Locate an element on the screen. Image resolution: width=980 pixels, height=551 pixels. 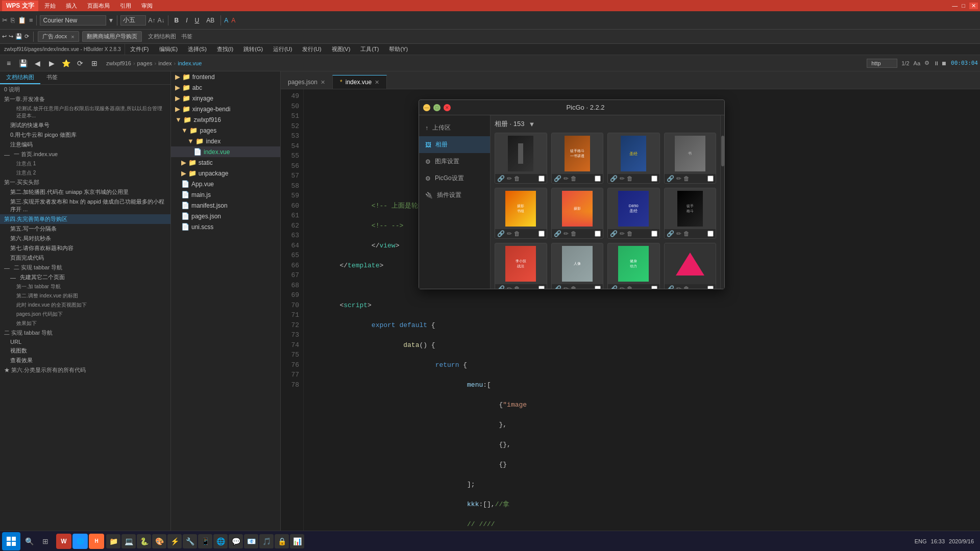
hbuilder-taskbar-icon: H is located at coordinates (96, 541).